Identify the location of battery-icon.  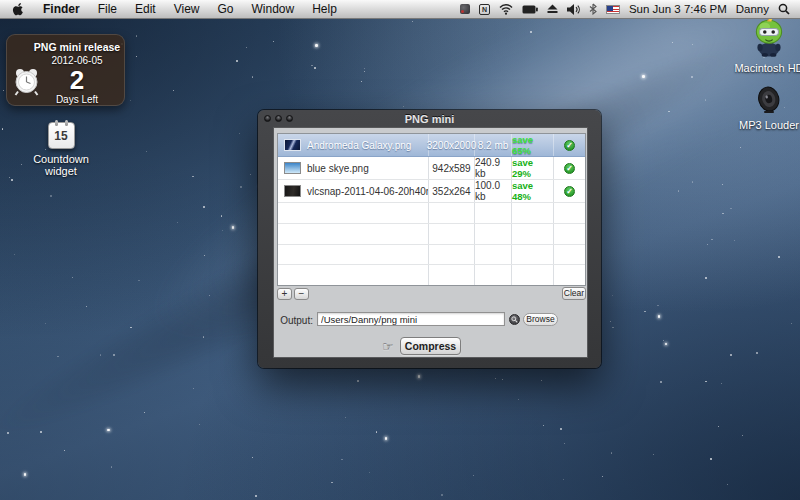
(530, 10).